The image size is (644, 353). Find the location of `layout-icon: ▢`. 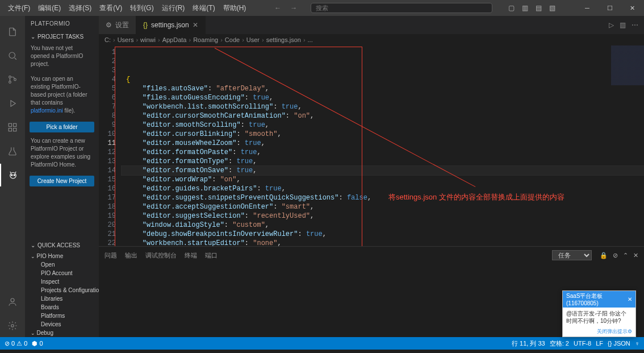

layout-icon: ▢ is located at coordinates (512, 8).